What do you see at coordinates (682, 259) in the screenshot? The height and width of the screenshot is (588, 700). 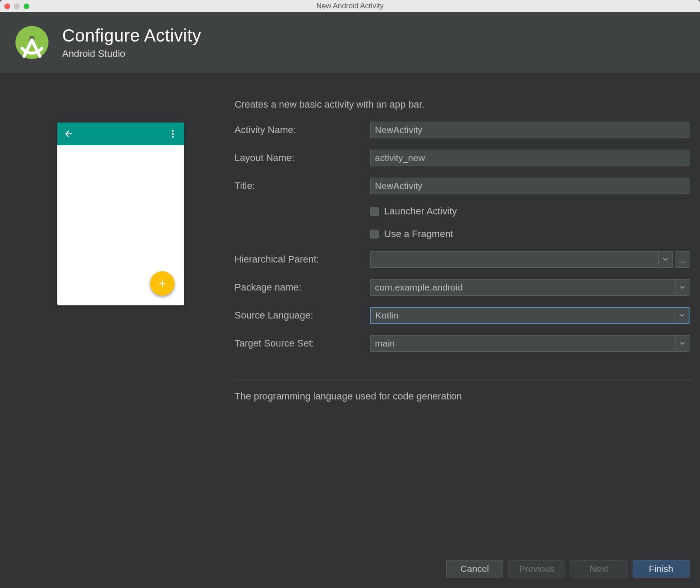 I see `browse-parent-button: ...` at bounding box center [682, 259].